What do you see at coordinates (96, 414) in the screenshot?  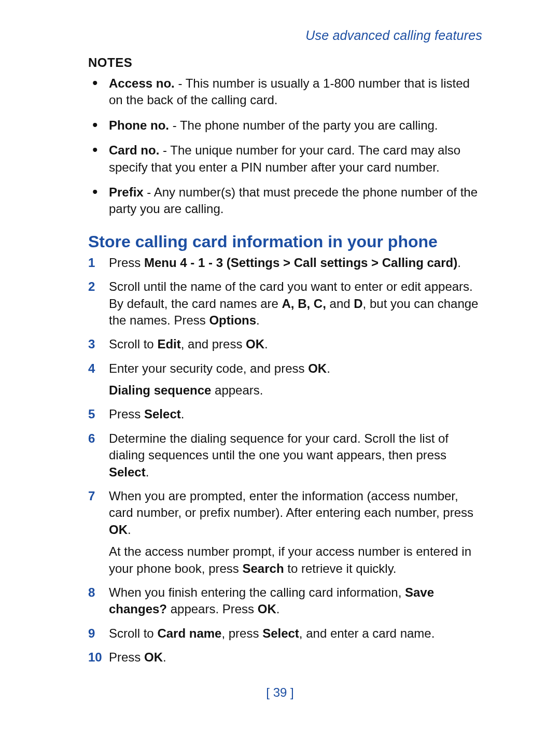 I see `step-number: 5` at bounding box center [96, 414].